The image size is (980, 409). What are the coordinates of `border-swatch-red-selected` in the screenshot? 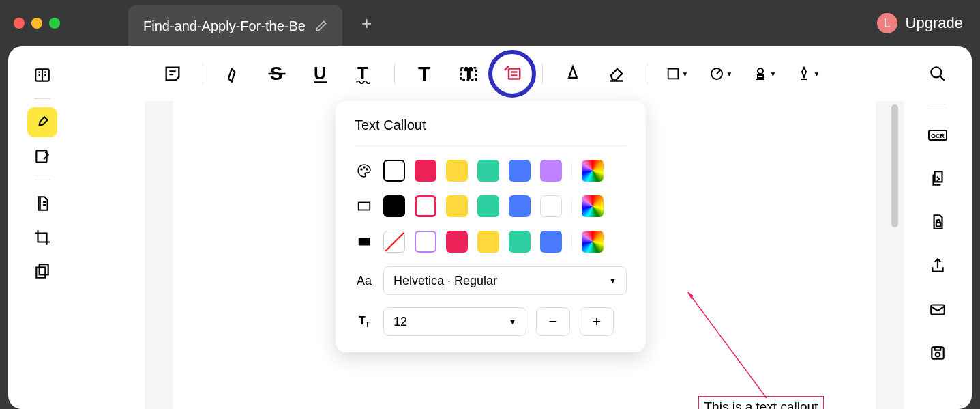 It's located at (426, 206).